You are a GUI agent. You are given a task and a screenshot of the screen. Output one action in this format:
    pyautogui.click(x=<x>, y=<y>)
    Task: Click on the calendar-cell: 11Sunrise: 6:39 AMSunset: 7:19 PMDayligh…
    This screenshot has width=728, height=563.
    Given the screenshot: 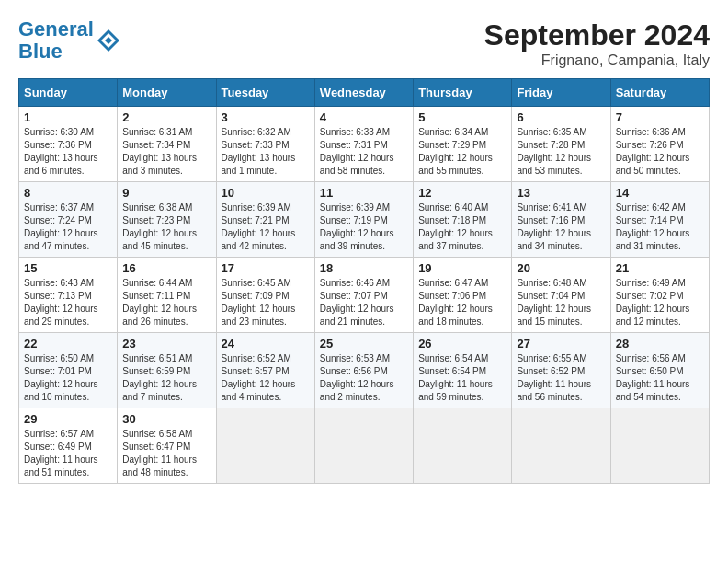 What is the action you would take?
    pyautogui.click(x=364, y=220)
    